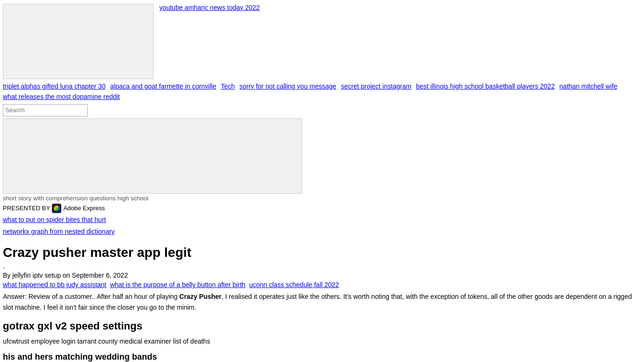 Image resolution: width=644 pixels, height=362 pixels. Describe the element at coordinates (322, 97) in the screenshot. I see `dopamine-link-row: what releases the most dopamine reddit` at that location.